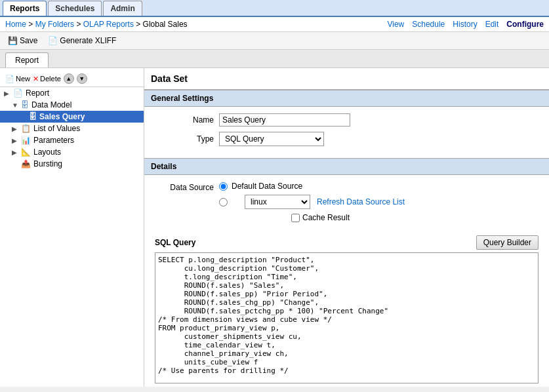 Image resolution: width=549 pixels, height=392 pixels. Describe the element at coordinates (15, 164) in the screenshot. I see `expand-icon-bursting` at that location.